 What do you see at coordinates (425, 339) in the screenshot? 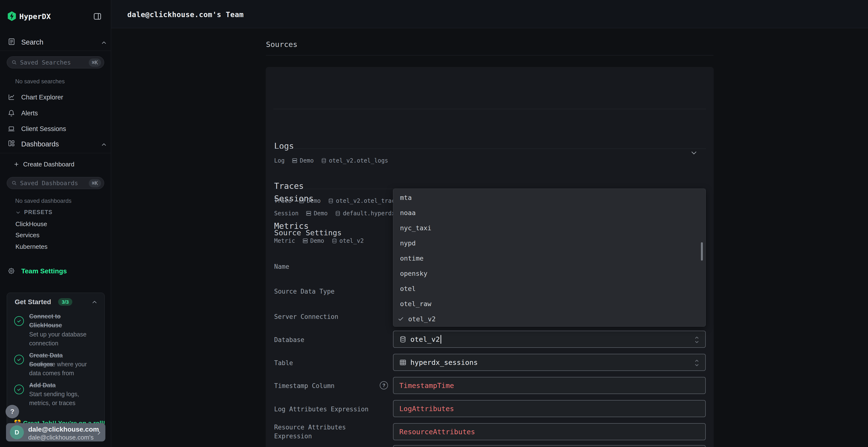
I see `database-value: otel_v2` at bounding box center [425, 339].